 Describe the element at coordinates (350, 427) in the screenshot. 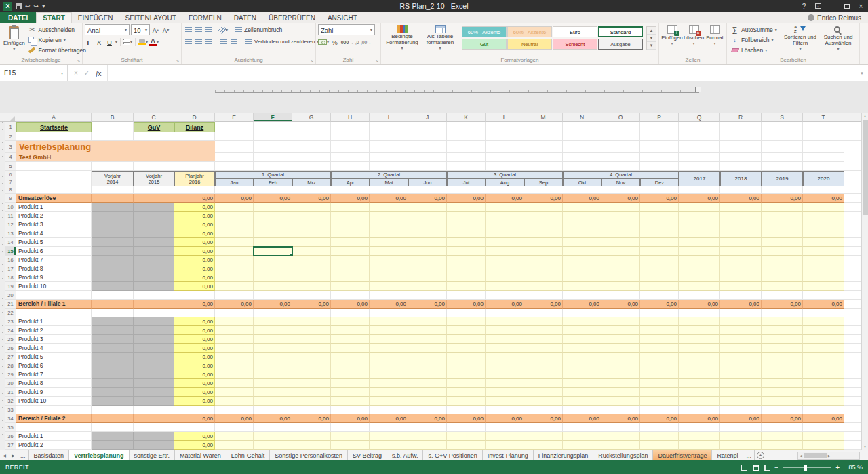

I see `cell-H35` at that location.